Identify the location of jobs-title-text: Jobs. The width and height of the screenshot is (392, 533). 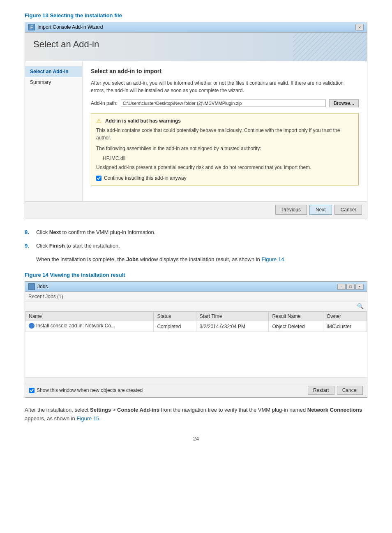
(43, 287).